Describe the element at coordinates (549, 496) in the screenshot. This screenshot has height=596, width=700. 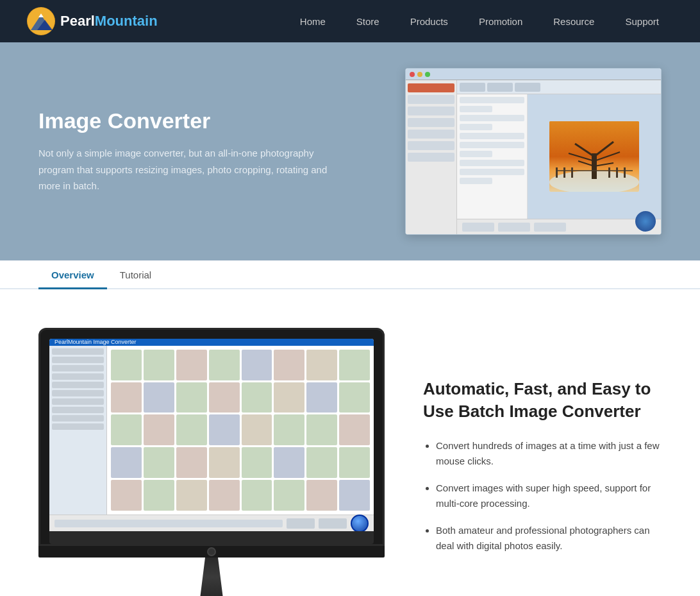
I see `feature-bullet-2: Convert images with super high speed, su…` at that location.